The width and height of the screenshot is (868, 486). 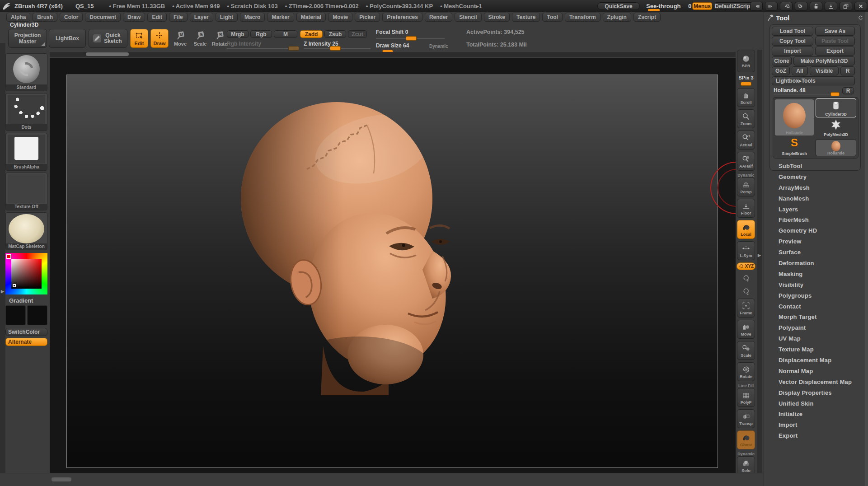 I want to click on shelf-button: Line Fill PolyF, so click(x=746, y=395).